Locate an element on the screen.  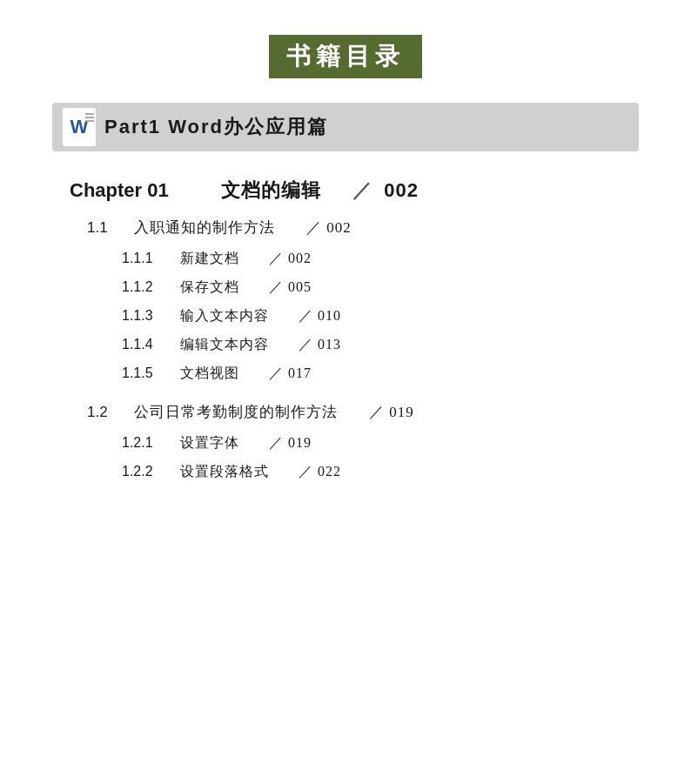
section-1-2-1: 1.2.1 设置字体 ／ 019 is located at coordinates (346, 444).